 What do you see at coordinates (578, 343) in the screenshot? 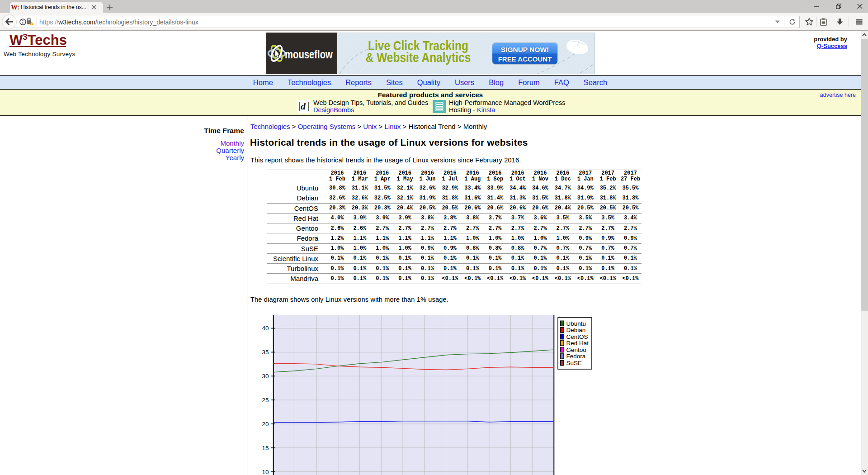
I see `svg-text: Red Hat` at bounding box center [578, 343].